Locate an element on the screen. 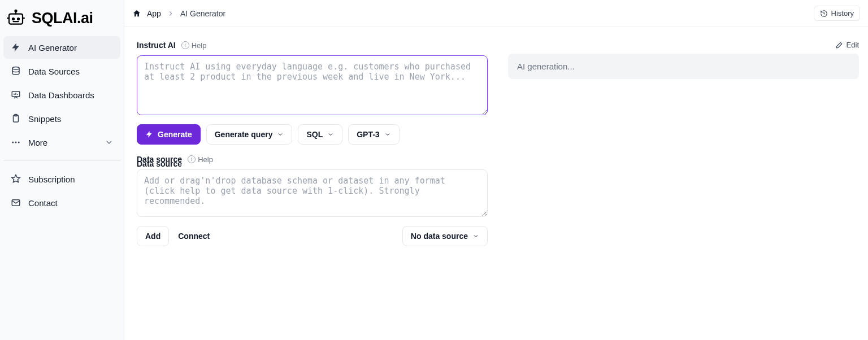 Image resolution: width=868 pixels, height=340 pixels. sidebar-item-label: Data Dashboards is located at coordinates (61, 95).